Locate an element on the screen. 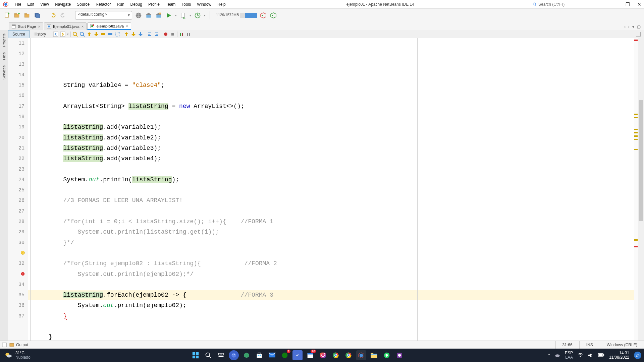 The image size is (644, 362). taskbar-chrome-icon is located at coordinates (336, 355).